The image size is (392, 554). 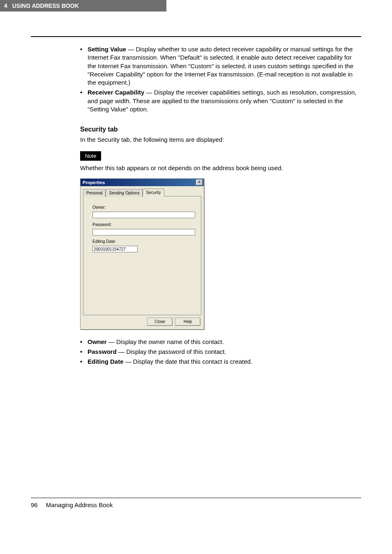 What do you see at coordinates (102, 352) in the screenshot?
I see `term: Password` at bounding box center [102, 352].